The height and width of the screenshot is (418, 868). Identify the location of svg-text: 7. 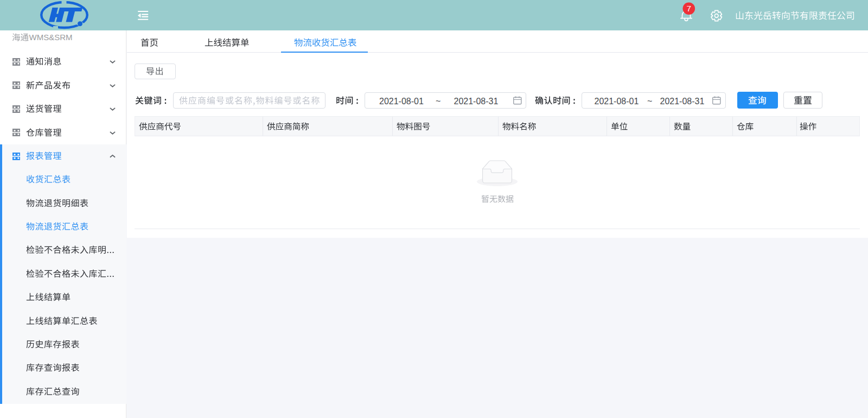
(689, 9).